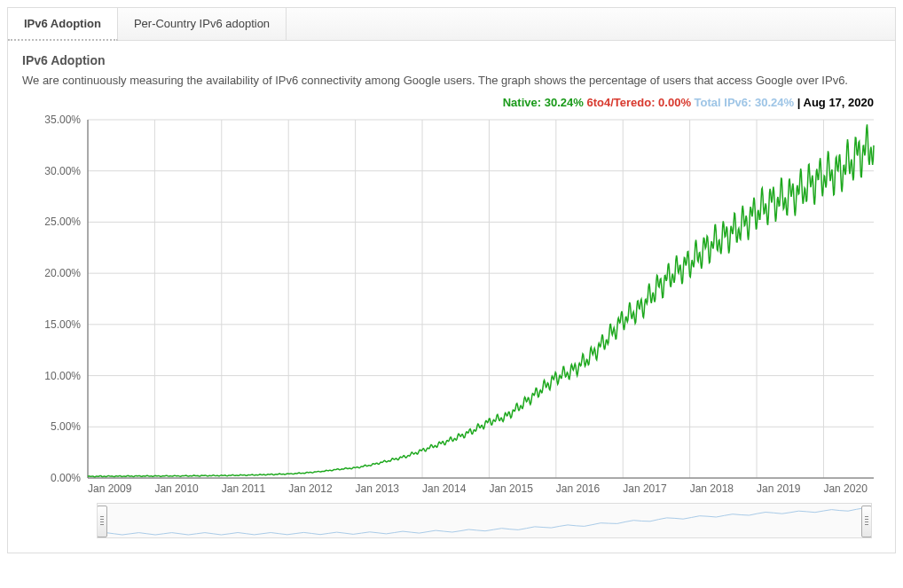  I want to click on svg-text: 0.00%, so click(66, 478).